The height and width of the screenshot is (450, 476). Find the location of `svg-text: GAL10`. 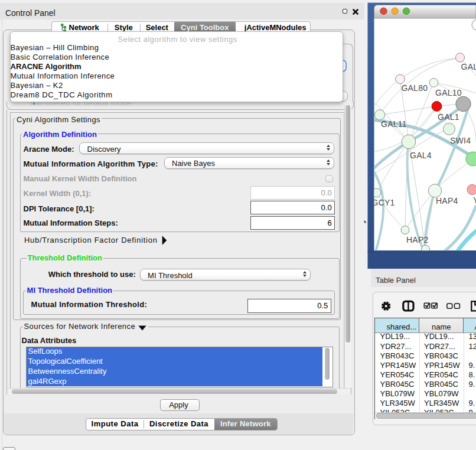

svg-text: GAL10 is located at coordinates (449, 93).